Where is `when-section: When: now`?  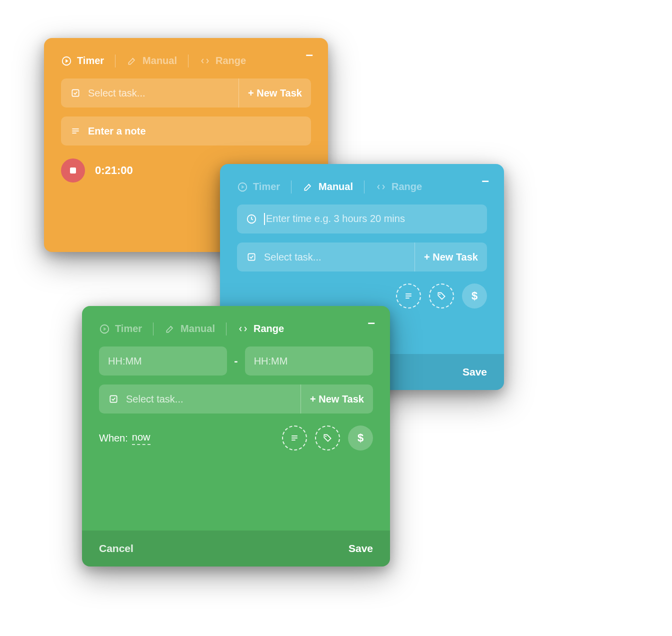
when-section: When: now is located at coordinates (125, 438).